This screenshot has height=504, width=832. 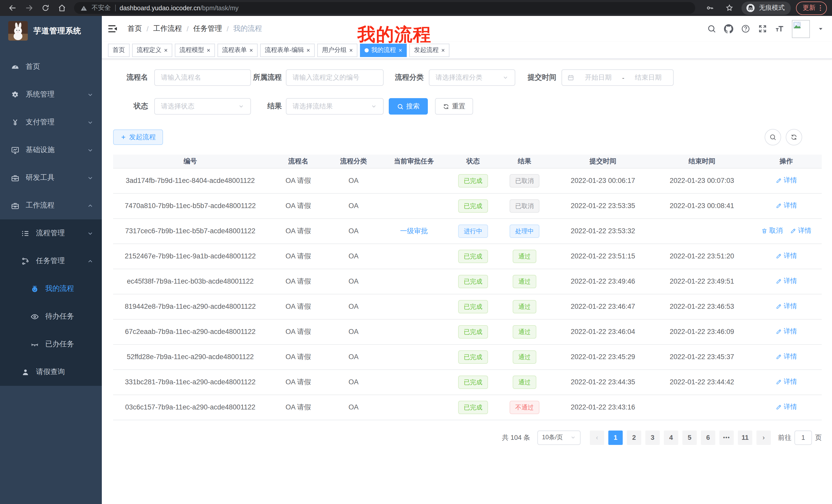 What do you see at coordinates (29, 8) in the screenshot?
I see `forward-icon` at bounding box center [29, 8].